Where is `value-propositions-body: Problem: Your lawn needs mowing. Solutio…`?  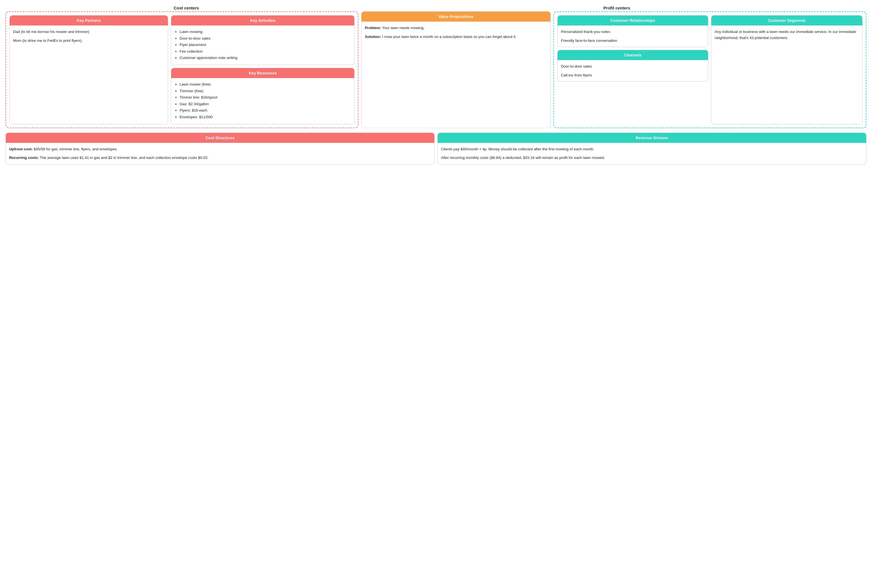
value-propositions-body: Problem: Your lawn needs mowing. Solutio… is located at coordinates (456, 75).